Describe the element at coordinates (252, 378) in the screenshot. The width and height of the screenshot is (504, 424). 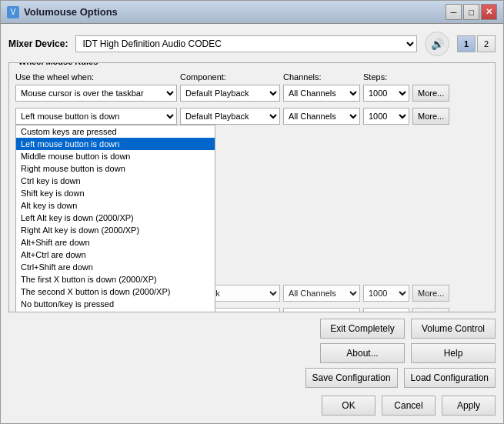
I see `btn-row-3: Save Configuration Load Configuration` at that location.